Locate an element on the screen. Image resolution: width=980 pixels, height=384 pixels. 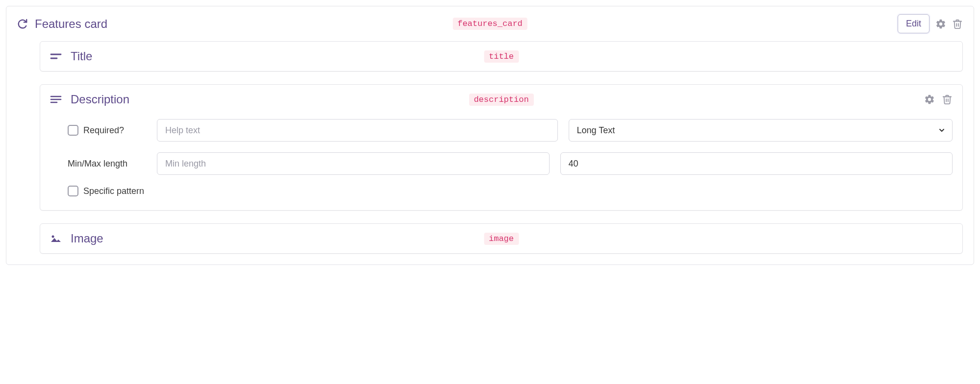
min-length-input is located at coordinates (353, 164).